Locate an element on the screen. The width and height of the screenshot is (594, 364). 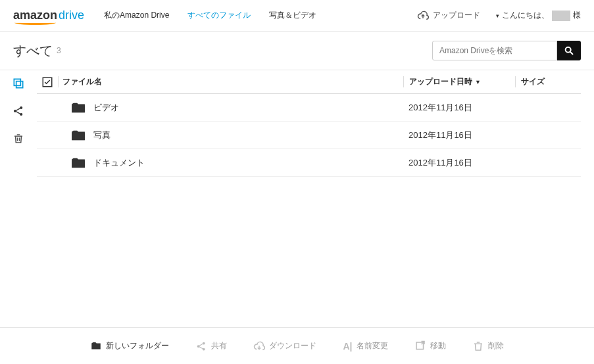
move-button: 移動 is located at coordinates (430, 346).